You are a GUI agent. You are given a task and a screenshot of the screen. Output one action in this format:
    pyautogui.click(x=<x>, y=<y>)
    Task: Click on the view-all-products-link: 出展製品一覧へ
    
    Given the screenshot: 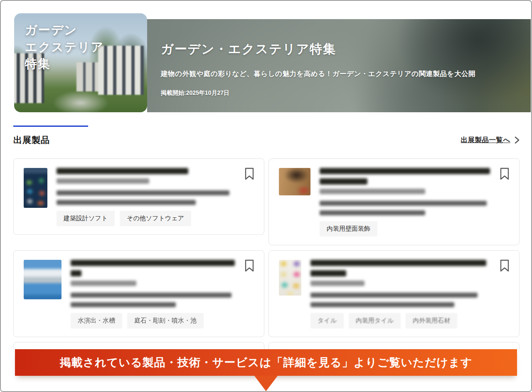 What is the action you would take?
    pyautogui.click(x=490, y=140)
    